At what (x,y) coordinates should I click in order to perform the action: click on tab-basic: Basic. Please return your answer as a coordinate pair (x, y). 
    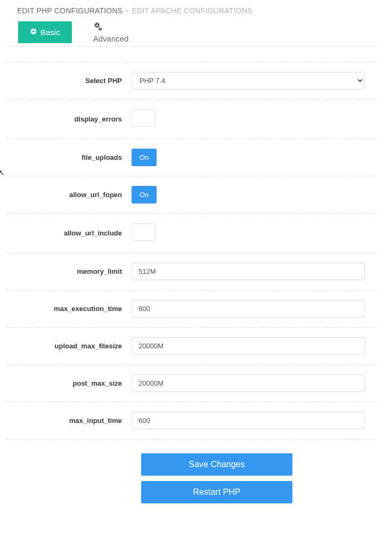
    Looking at the image, I should click on (45, 32).